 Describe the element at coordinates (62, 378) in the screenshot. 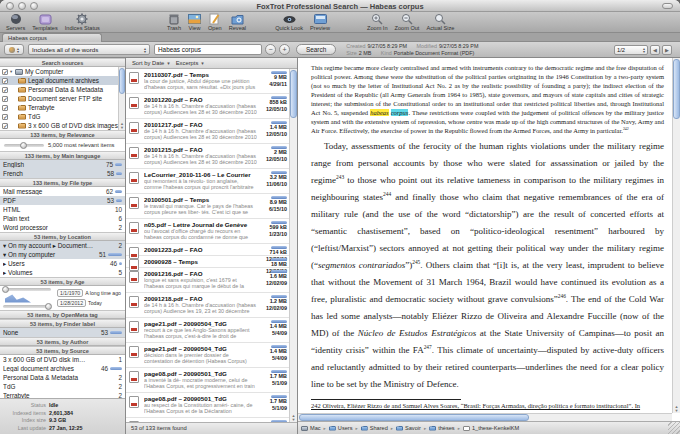

I see `facet-row: Personal Data & Metadata 2` at that location.